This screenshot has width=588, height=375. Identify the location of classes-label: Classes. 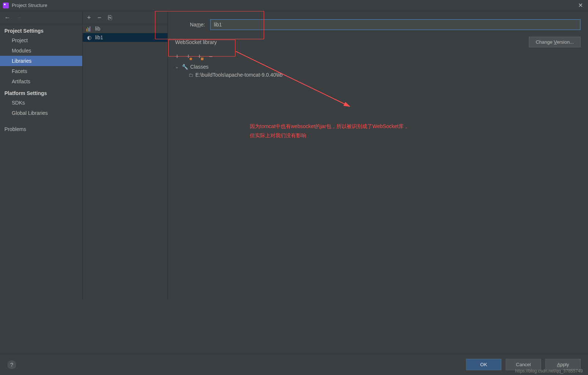
(199, 67).